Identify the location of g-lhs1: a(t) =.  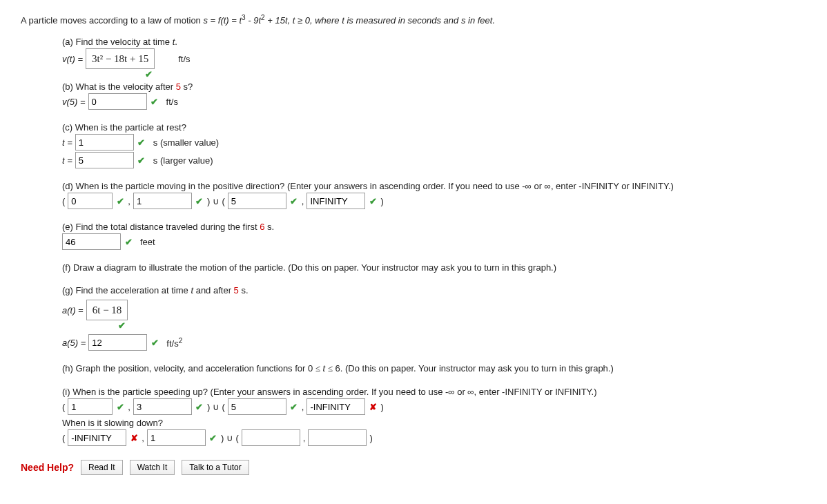
(73, 311).